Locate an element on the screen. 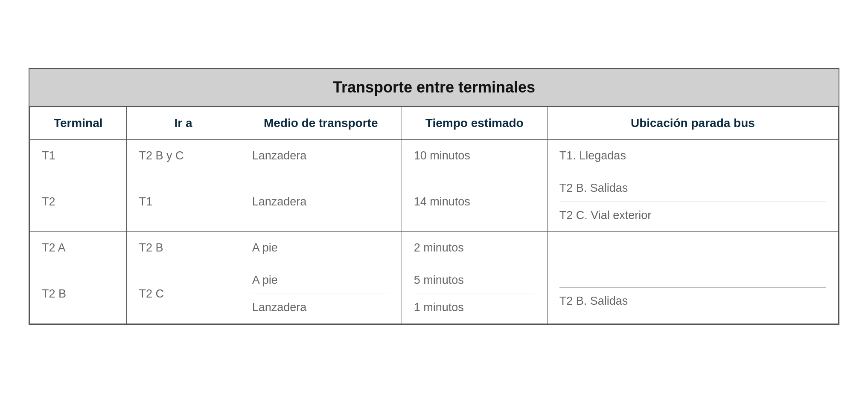 Image resolution: width=868 pixels, height=393 pixels. cell-terminal: T2 B is located at coordinates (79, 294).